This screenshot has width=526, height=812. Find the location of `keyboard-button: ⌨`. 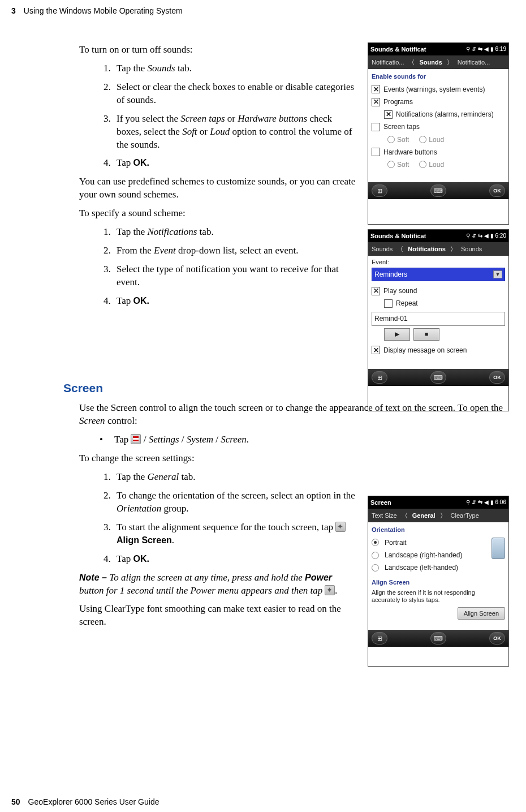

keyboard-button: ⌨ is located at coordinates (438, 638).